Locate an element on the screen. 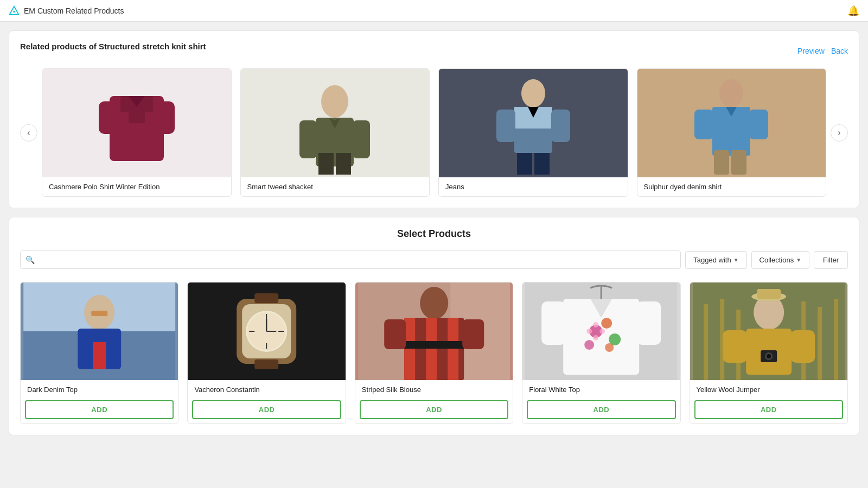 The height and width of the screenshot is (488, 868). sp5-illustration is located at coordinates (769, 331).